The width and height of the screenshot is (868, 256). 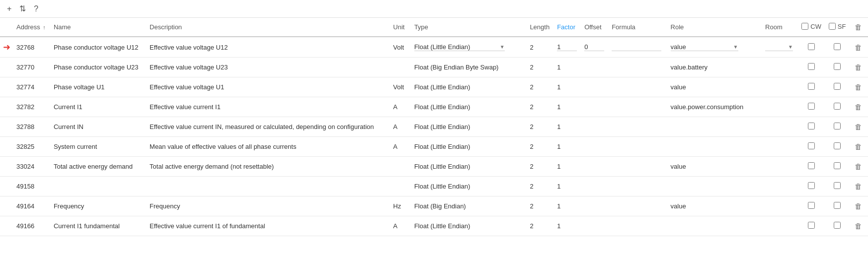 What do you see at coordinates (434, 107) in the screenshot?
I see `table-row: 32782Current I1Effective value current I…` at bounding box center [434, 107].